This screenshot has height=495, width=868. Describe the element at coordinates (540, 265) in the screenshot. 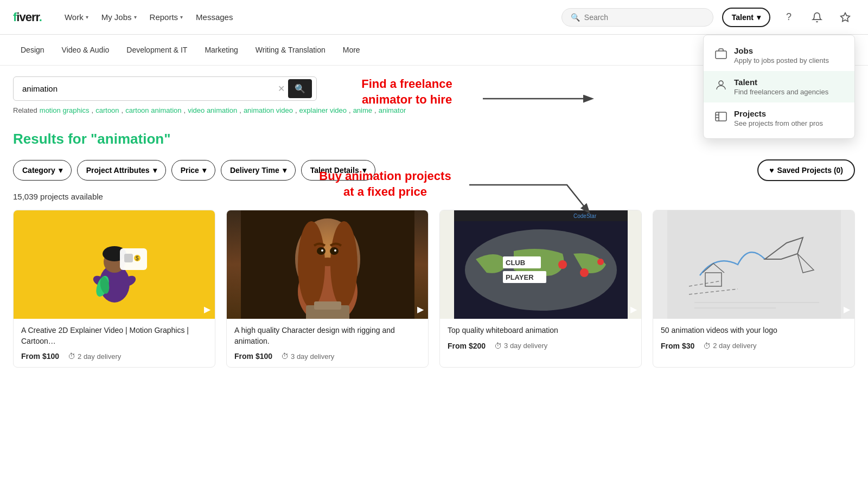

I see `card-image-3: CodeStar CLUB PLAYER` at that location.